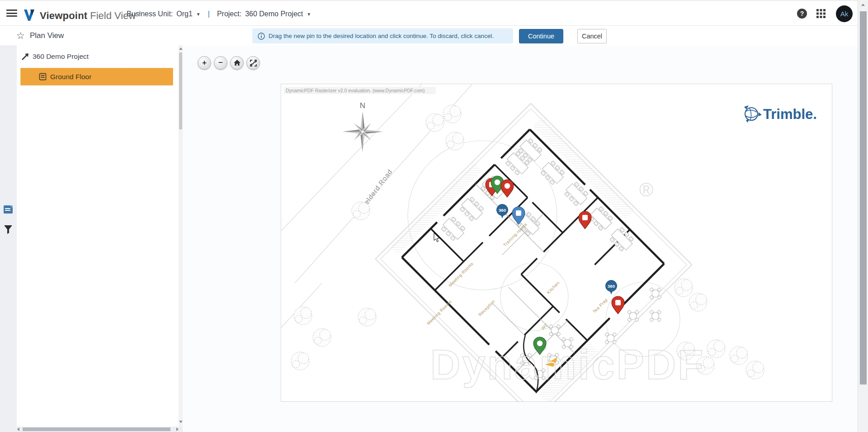 The height and width of the screenshot is (432, 868). I want to click on app-header: Viewpoint Field View ™ Business Unit: Or…, so click(429, 13).